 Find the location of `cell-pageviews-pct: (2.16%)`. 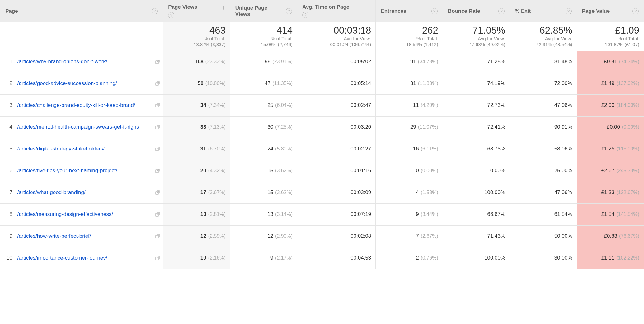

cell-pageviews-pct: (2.16%) is located at coordinates (217, 258).